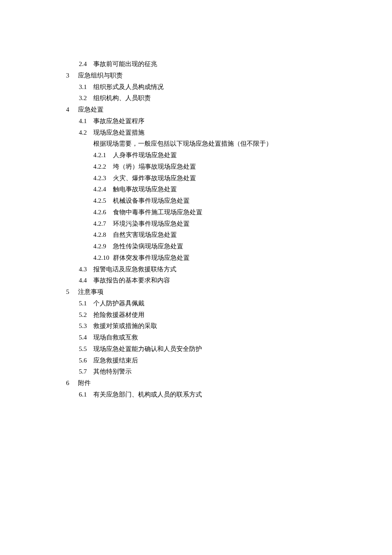  What do you see at coordinates (103, 167) in the screenshot?
I see `item-number: 4.2.2` at bounding box center [103, 167].